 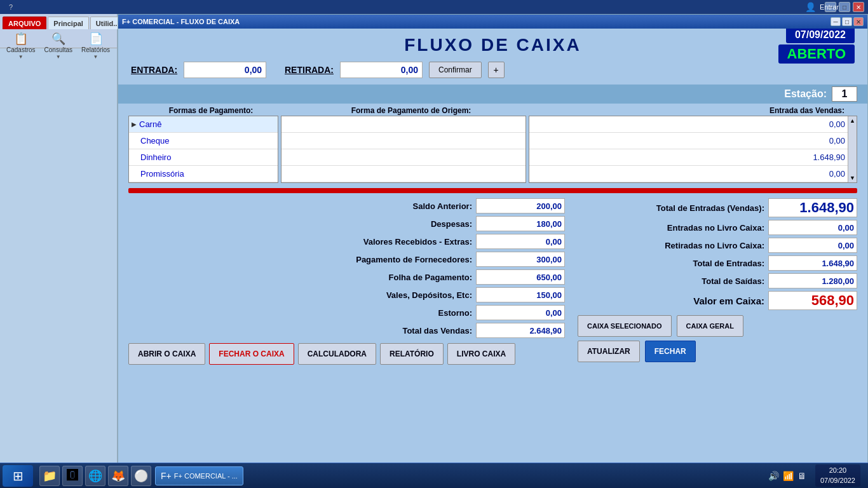 I want to click on fechar-button: FECHAR, so click(x=670, y=351).